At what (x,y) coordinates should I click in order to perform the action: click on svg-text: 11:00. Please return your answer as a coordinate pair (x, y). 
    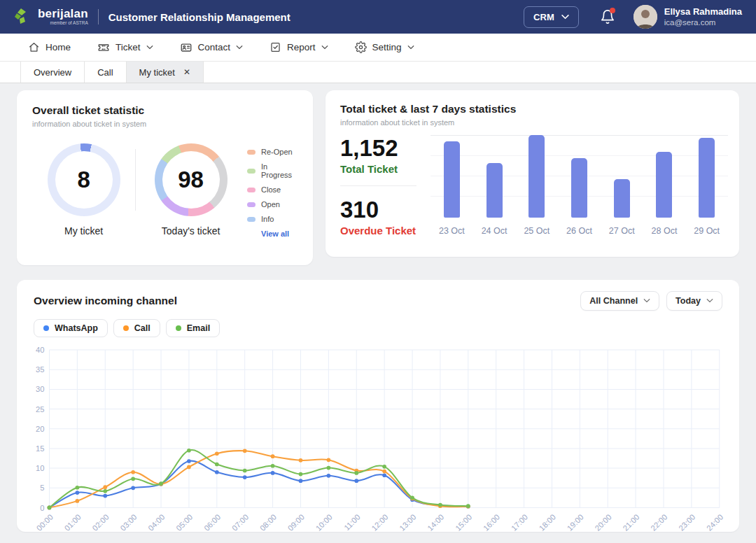
    Looking at the image, I should click on (352, 523).